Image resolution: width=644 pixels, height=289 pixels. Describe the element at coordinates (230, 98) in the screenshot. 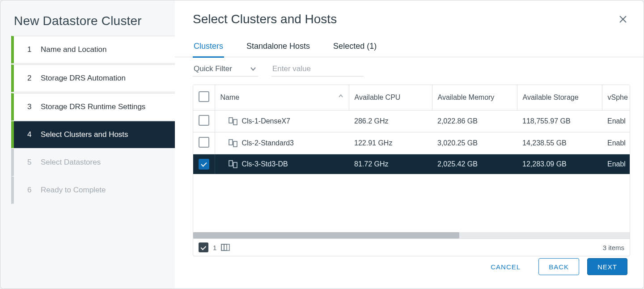

I see `column-label: Name` at that location.